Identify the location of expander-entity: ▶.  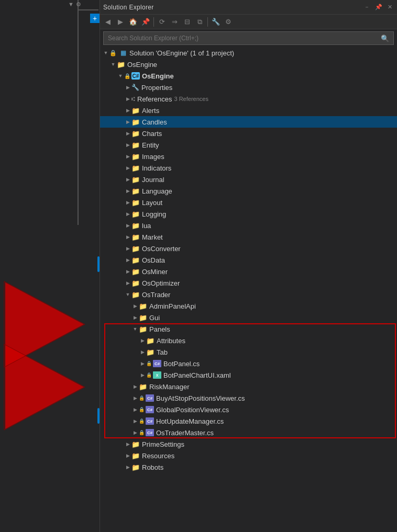
(128, 145).